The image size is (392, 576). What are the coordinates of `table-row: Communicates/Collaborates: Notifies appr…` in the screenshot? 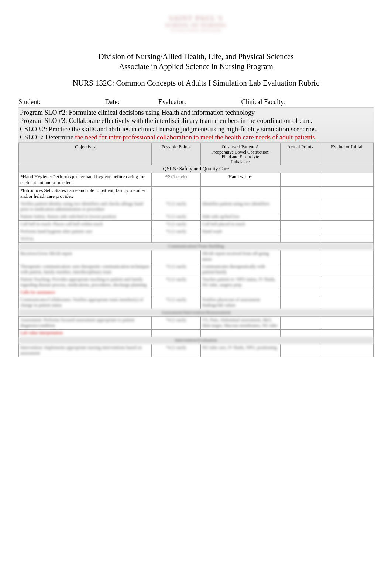 It's located at (196, 303).